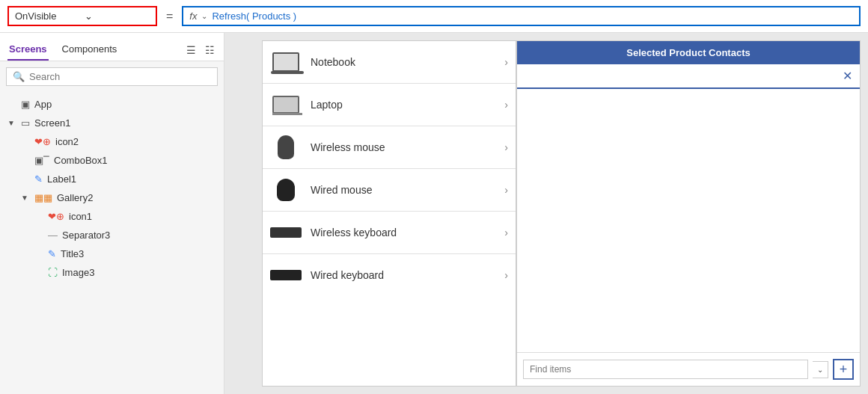 The width and height of the screenshot is (868, 394). I want to click on gallery-item-arrow-wireless-keyboard: ›, so click(506, 233).